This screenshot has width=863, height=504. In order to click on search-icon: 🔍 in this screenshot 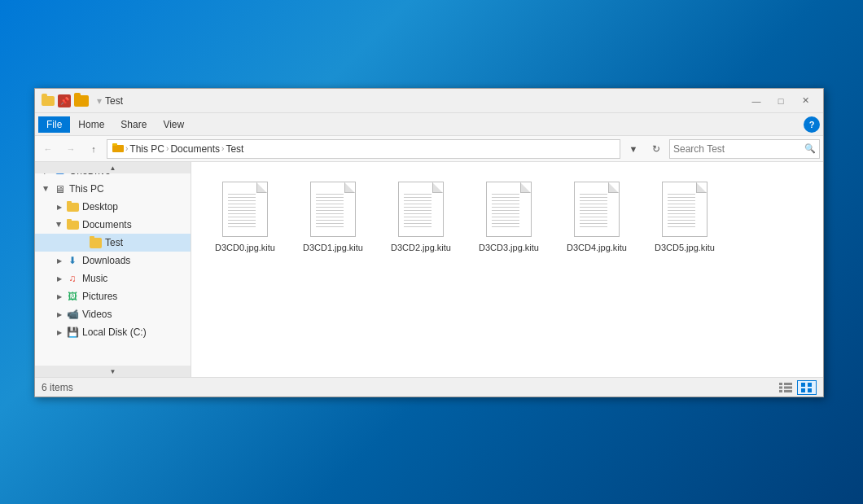, I will do `click(810, 148)`.